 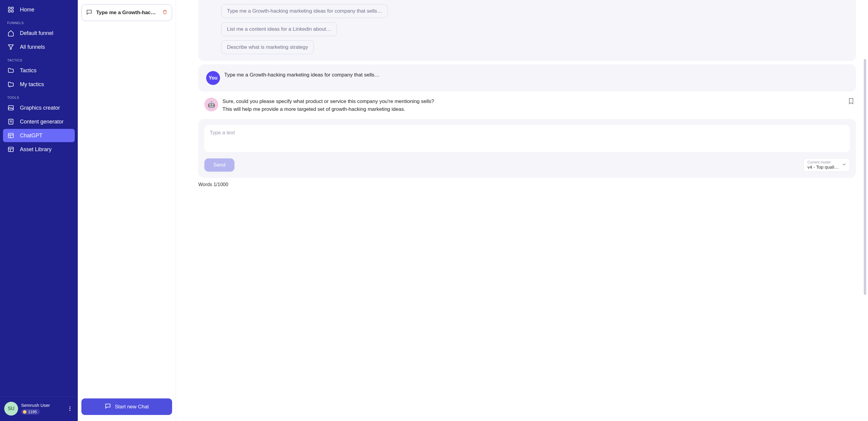 I want to click on user-message-card: You Type me a Growth-hacking marketing i…, so click(x=527, y=78).